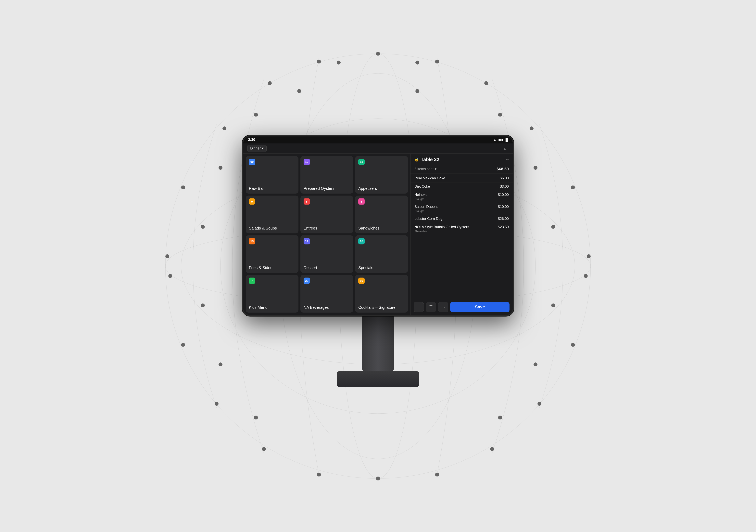 The height and width of the screenshot is (532, 756). I want to click on category-sandwiches: 6 Sandwiches, so click(382, 215).